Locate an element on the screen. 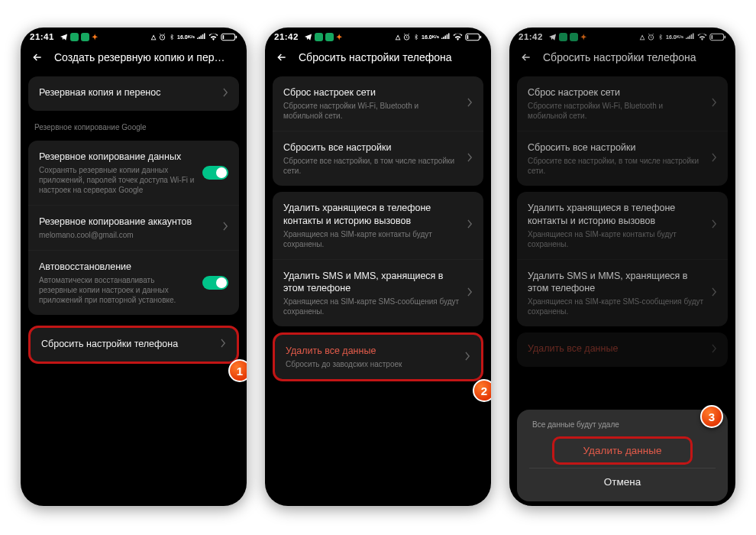  row-backup-transfer: Резервная копия и перенос is located at coordinates (134, 93).